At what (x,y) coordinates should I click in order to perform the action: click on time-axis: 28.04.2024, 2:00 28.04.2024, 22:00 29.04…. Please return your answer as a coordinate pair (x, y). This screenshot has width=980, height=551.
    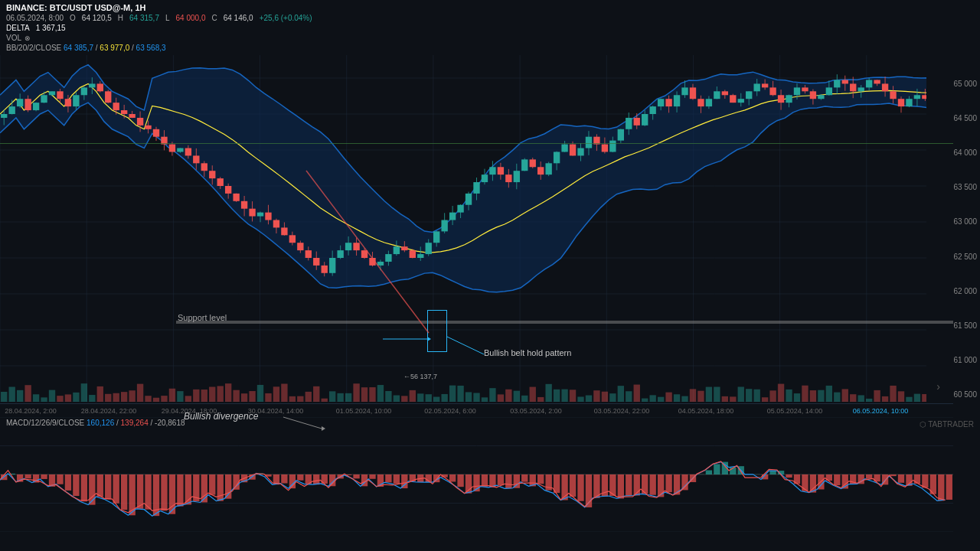
    Looking at the image, I should click on (476, 410).